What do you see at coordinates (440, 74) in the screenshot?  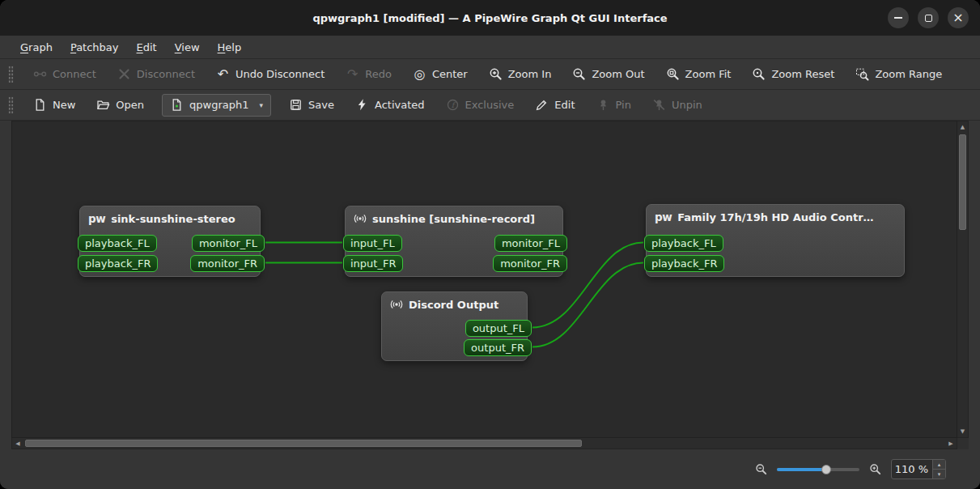 I see `center-button: ◎ Center` at bounding box center [440, 74].